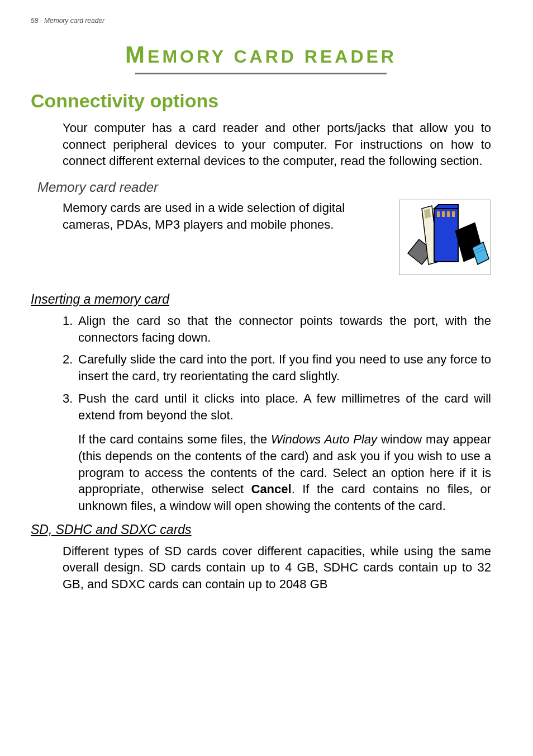 This screenshot has height=756, width=533. I want to click on autoplay-note: If the card contains some files, the Win…, so click(285, 472).